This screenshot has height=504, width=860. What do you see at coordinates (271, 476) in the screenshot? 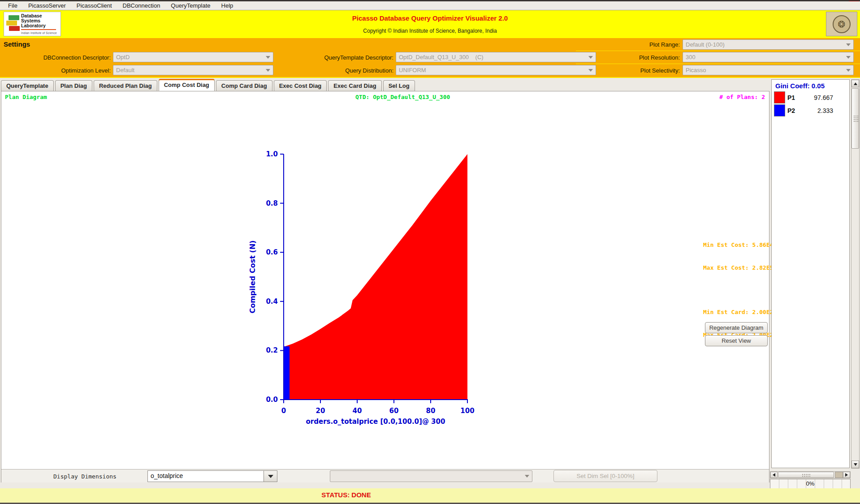
I see `dimension-combo-arrow` at bounding box center [271, 476].